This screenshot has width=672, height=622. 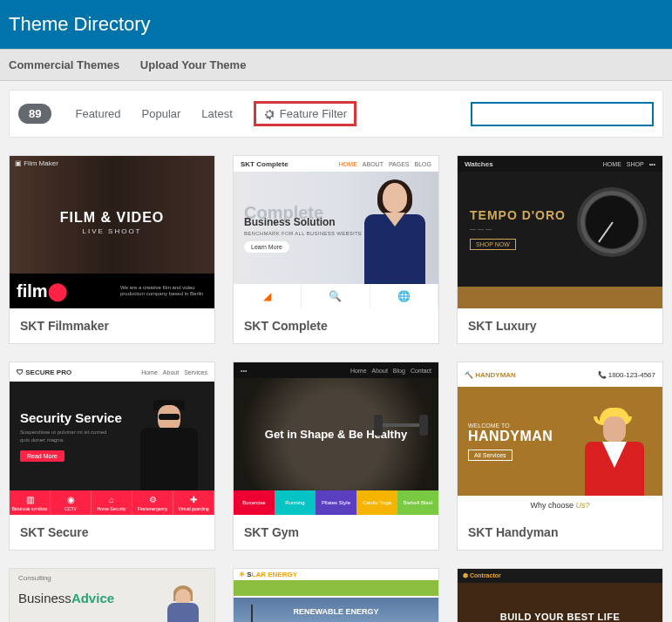 I want to click on theme-card: 🛡 SECURE PROHomeAboutServices Security S…, so click(x=112, y=456).